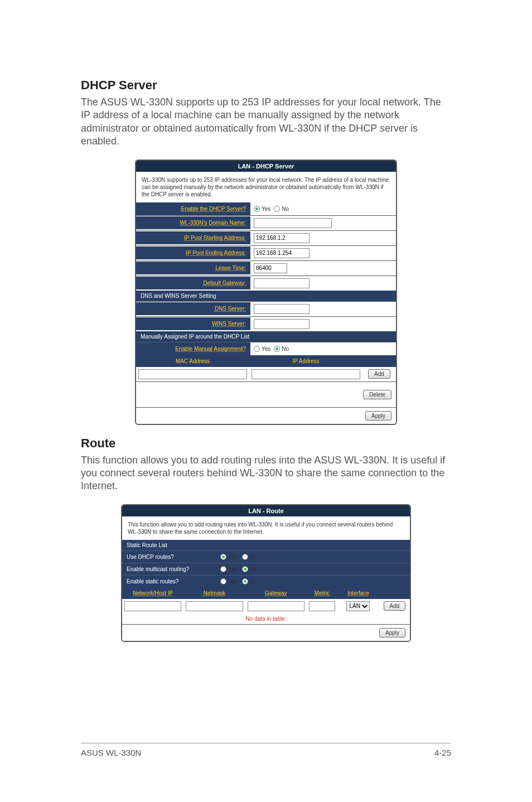 The width and height of the screenshot is (532, 802). What do you see at coordinates (111, 753) in the screenshot?
I see `footer-left: ASUS WL-330N` at bounding box center [111, 753].